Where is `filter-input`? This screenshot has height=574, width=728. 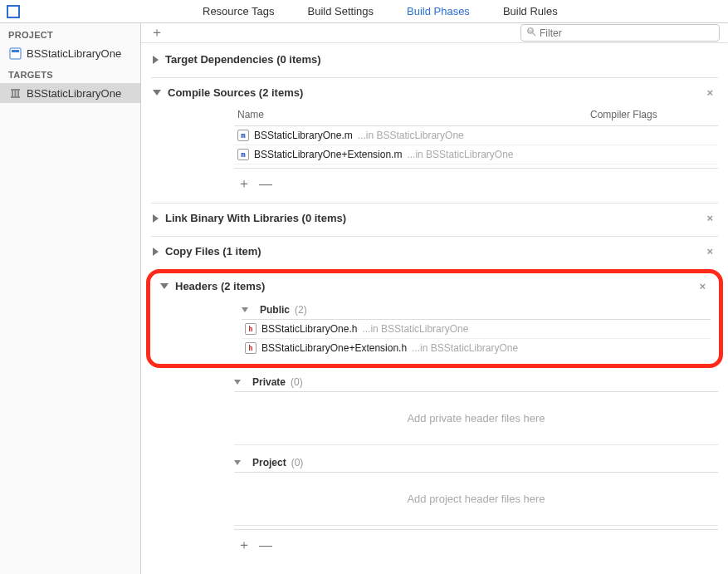 filter-input is located at coordinates (627, 33).